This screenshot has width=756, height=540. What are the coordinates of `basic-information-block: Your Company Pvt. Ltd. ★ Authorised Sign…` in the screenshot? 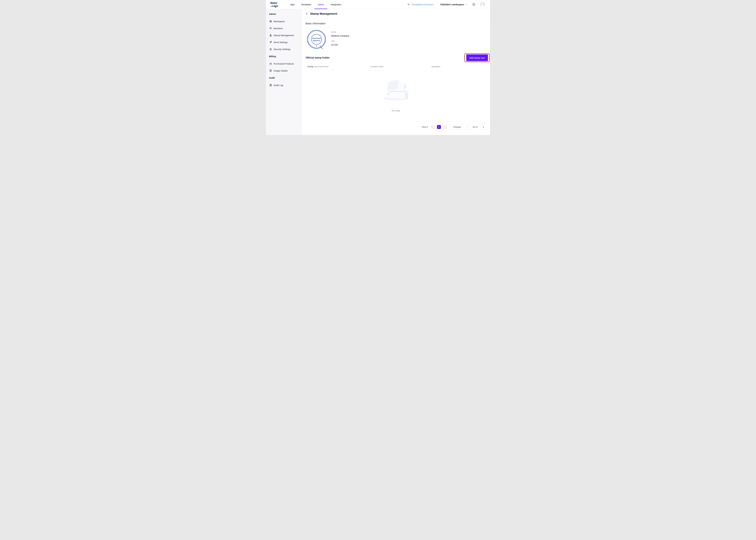 It's located at (398, 39).